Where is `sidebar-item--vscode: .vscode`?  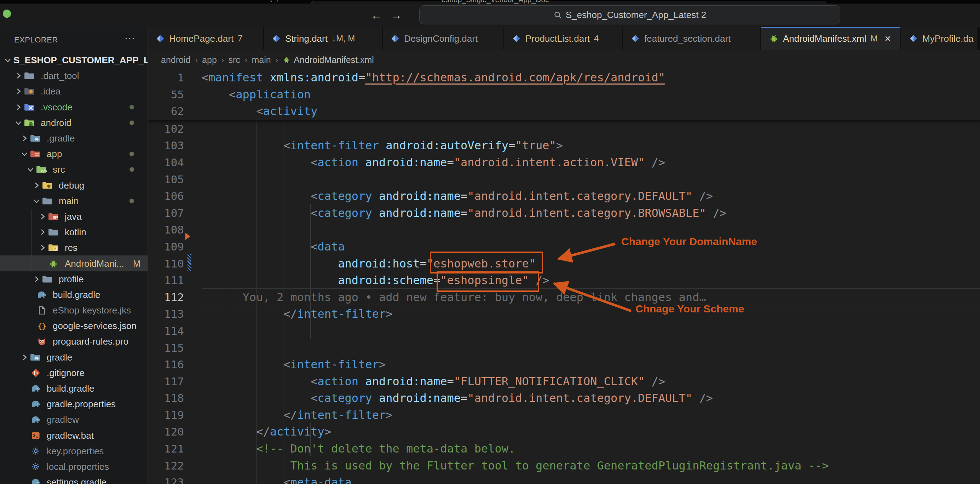
sidebar-item--vscode: .vscode is located at coordinates (74, 107).